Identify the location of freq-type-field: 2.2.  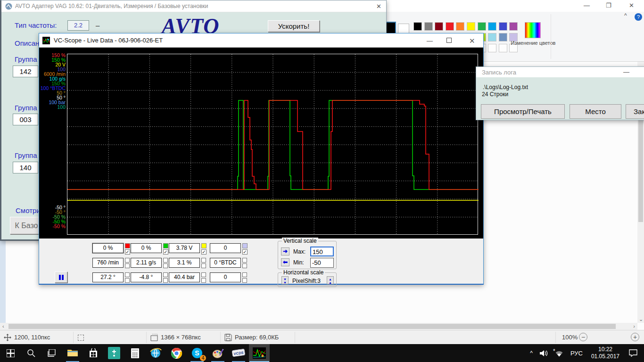
(78, 25).